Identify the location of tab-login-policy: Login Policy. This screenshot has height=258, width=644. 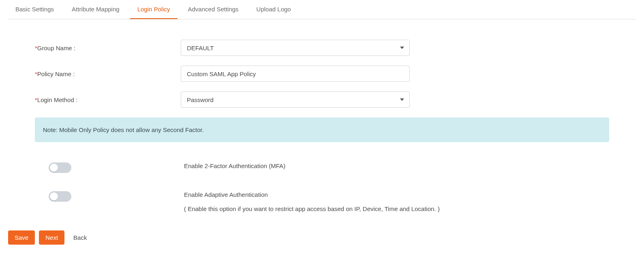
(154, 10).